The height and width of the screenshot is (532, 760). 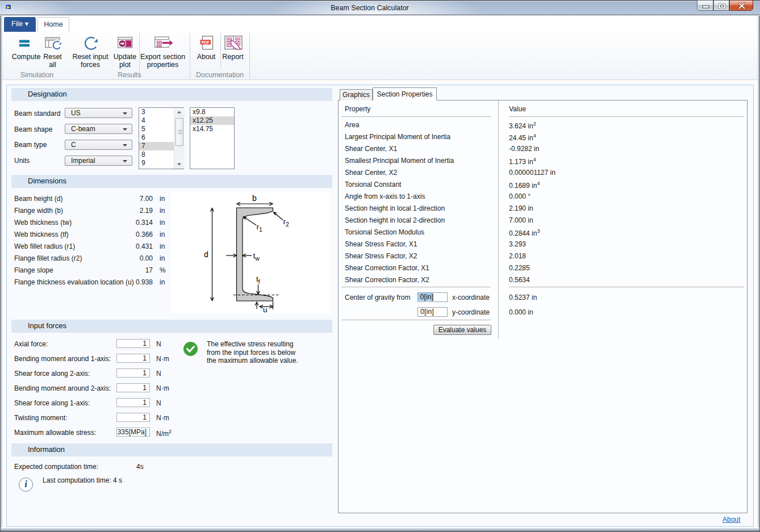 I want to click on svg-text: d, so click(x=206, y=254).